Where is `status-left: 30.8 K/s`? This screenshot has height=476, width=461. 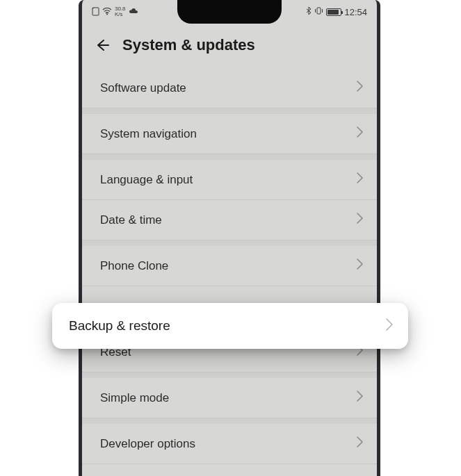 status-left: 30.8 K/s is located at coordinates (115, 12).